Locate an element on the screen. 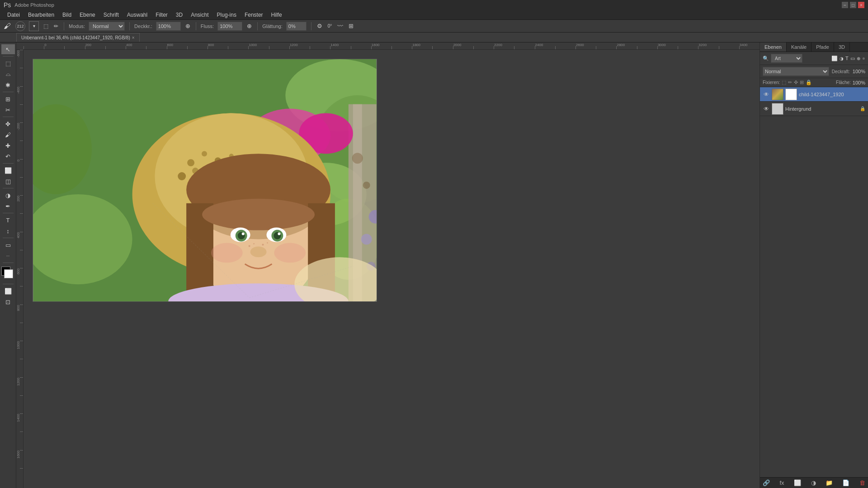  layer-options-row: Fixieren: ⬚ ✏ ✜ ⊞ 🔒 Fläche: 100% is located at coordinates (814, 83).